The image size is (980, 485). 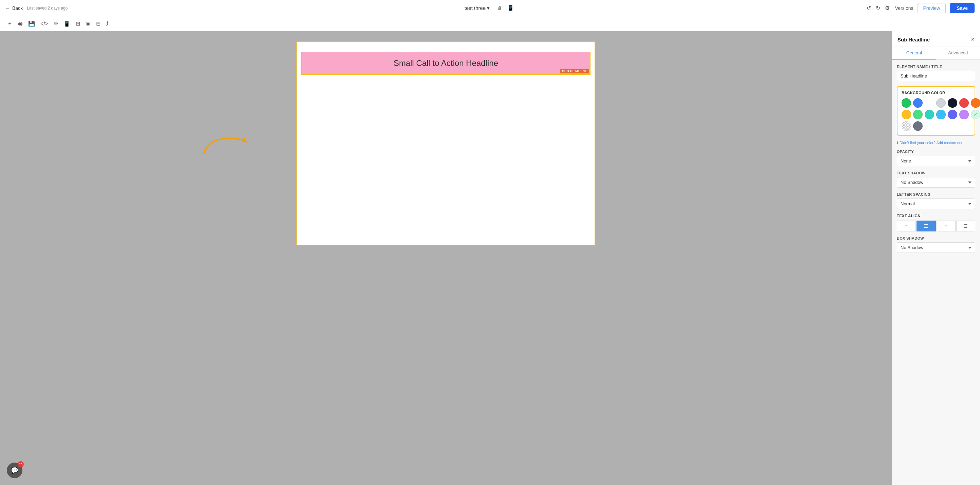 I want to click on color-swatch-teal, so click(x=930, y=114).